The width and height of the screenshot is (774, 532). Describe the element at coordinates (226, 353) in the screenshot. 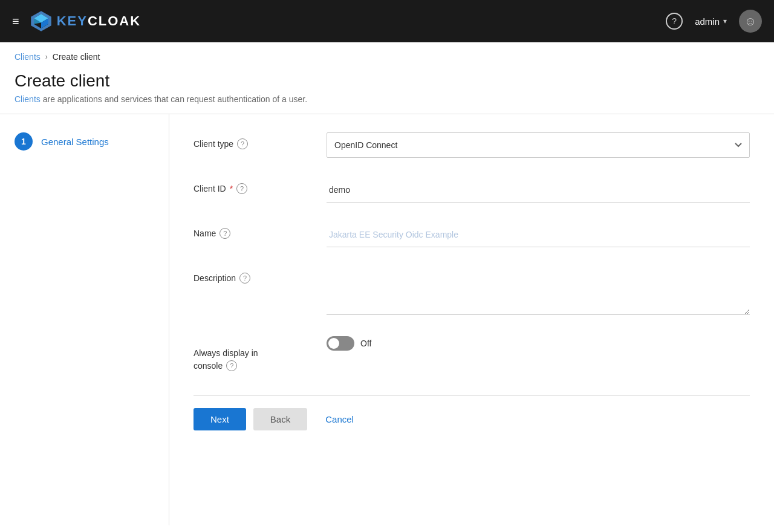

I see `always-display-label-line1: Always display in` at that location.